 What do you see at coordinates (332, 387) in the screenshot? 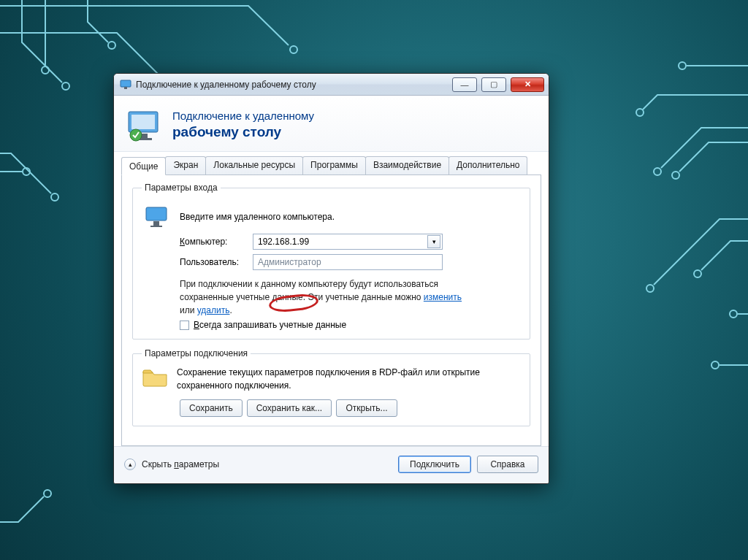
I see `connection-parameters-group: Параметры подключения Сохранение текущих…` at bounding box center [332, 387].